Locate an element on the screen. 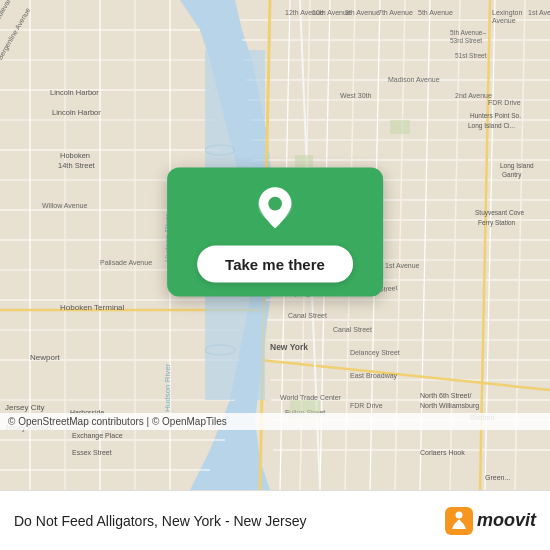 This screenshot has height=550, width=550. svg-text: Gantry is located at coordinates (512, 175).